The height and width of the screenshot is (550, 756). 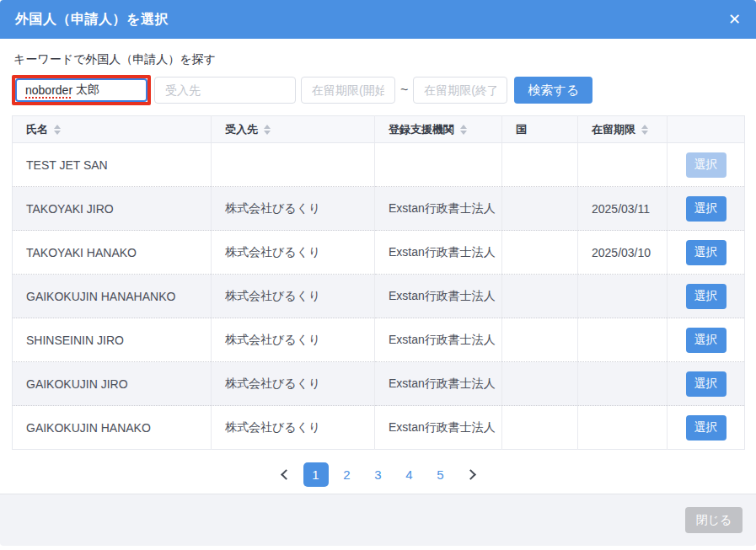 What do you see at coordinates (623, 209) in the screenshot?
I see `cell-period: 2025/03/11` at bounding box center [623, 209].